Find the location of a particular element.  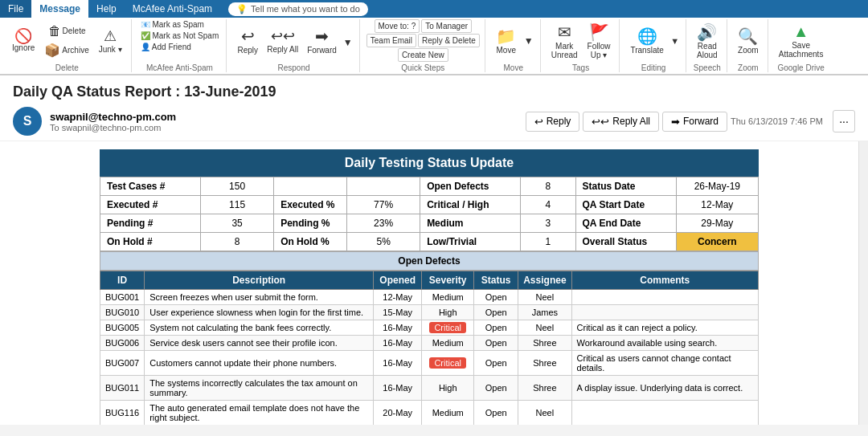

bug-id: BUG005 is located at coordinates (122, 328).